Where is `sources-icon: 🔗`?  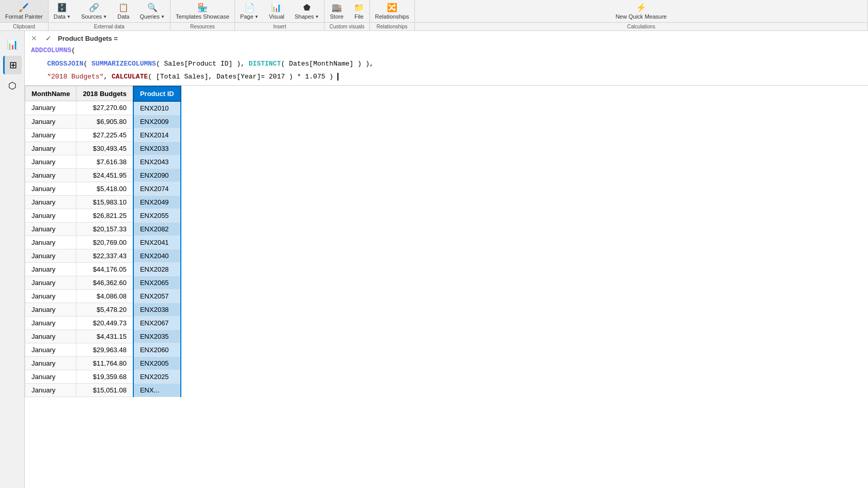 sources-icon: 🔗 is located at coordinates (94, 7).